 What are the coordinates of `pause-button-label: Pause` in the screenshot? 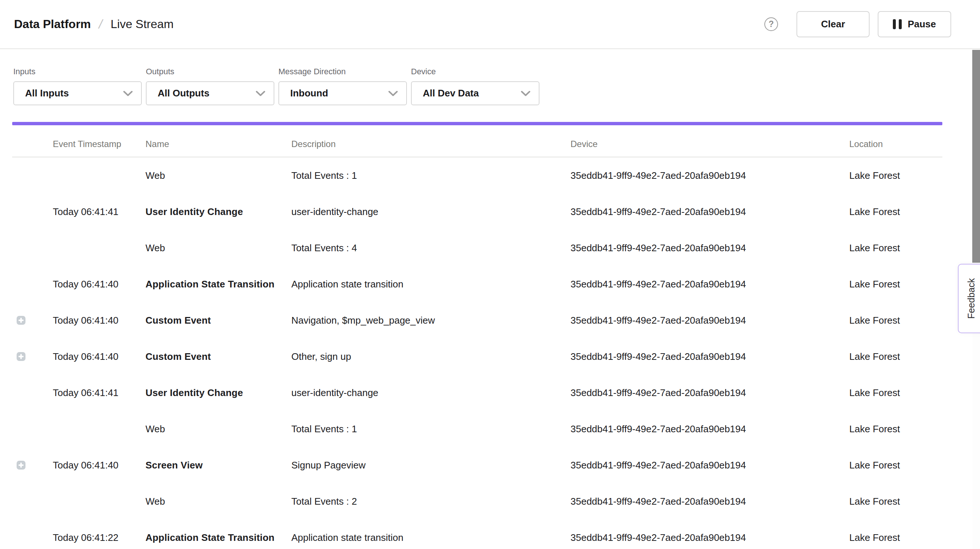 It's located at (922, 24).